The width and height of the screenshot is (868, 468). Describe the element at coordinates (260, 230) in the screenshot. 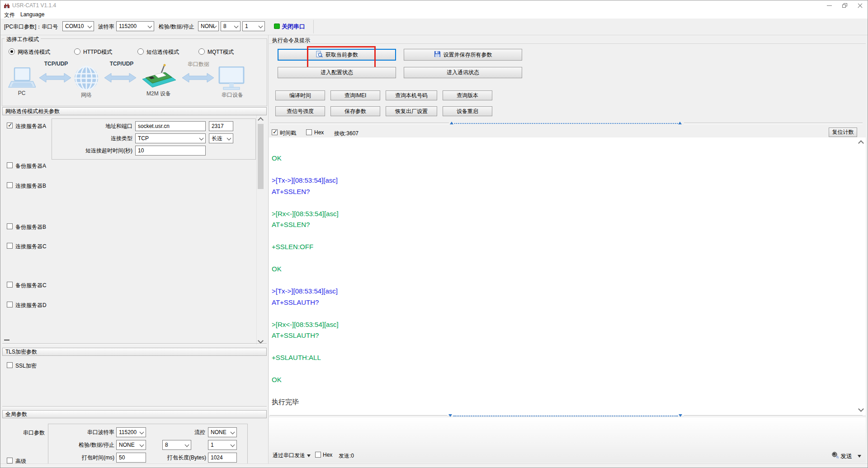

I see `net-params-scrollbar` at that location.